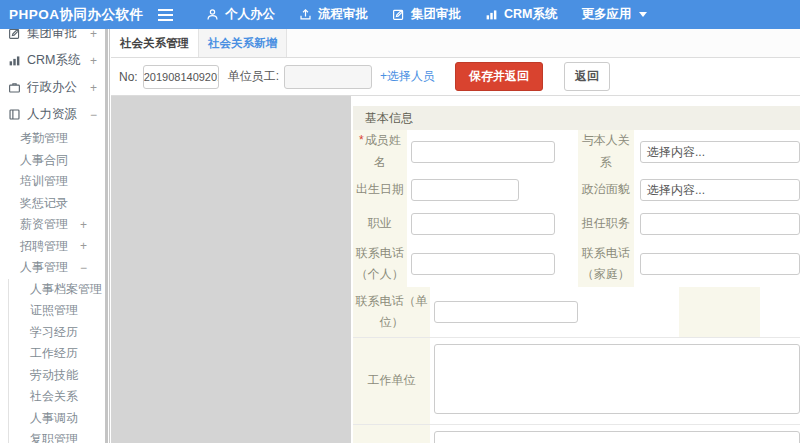  What do you see at coordinates (720, 264) in the screenshot?
I see `phone-home-input` at bounding box center [720, 264].